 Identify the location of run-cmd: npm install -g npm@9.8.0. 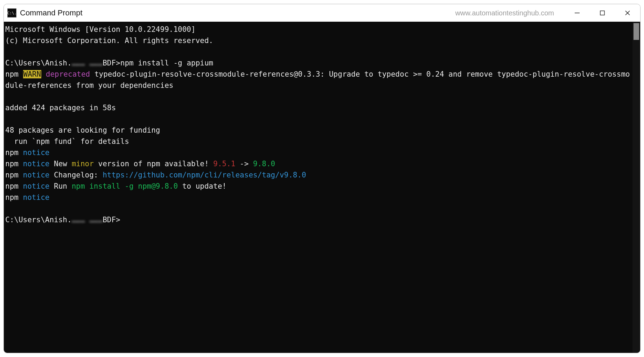
(125, 186).